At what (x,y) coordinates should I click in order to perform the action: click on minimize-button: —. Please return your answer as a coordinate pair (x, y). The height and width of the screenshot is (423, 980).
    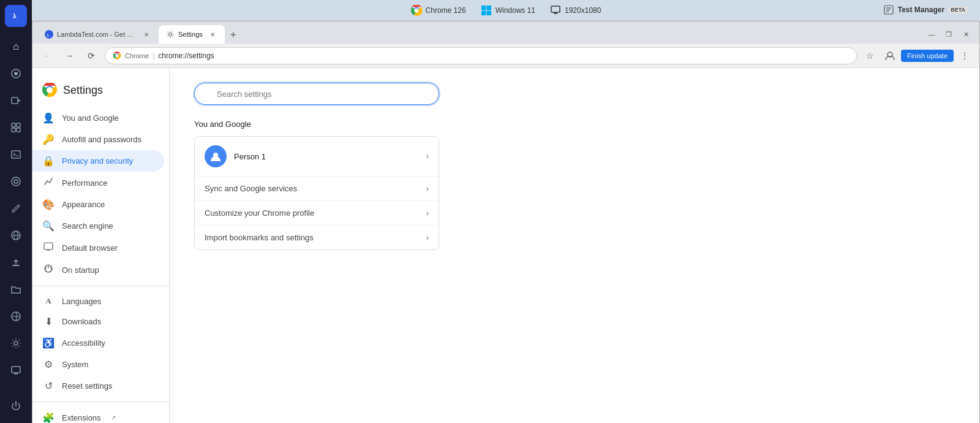
    Looking at the image, I should click on (932, 34).